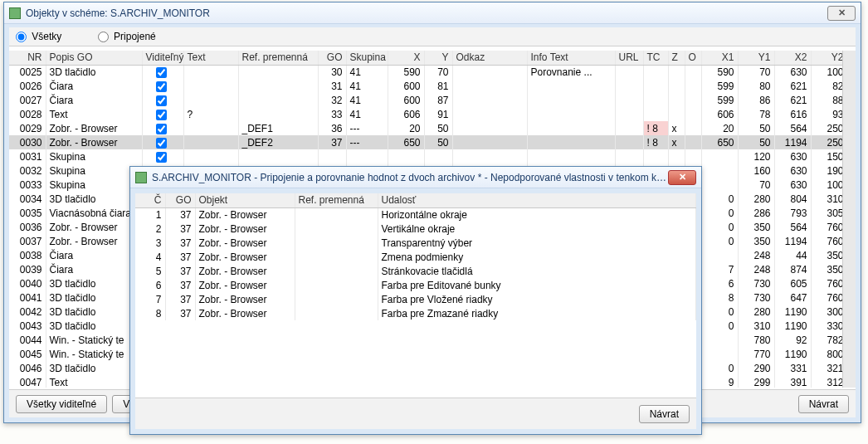 This screenshot has width=868, height=444. What do you see at coordinates (432, 13) in the screenshot?
I see `main-titlebar: Objekty v schéme: S.ARCHIV_MONITOR ✕` at bounding box center [432, 13].